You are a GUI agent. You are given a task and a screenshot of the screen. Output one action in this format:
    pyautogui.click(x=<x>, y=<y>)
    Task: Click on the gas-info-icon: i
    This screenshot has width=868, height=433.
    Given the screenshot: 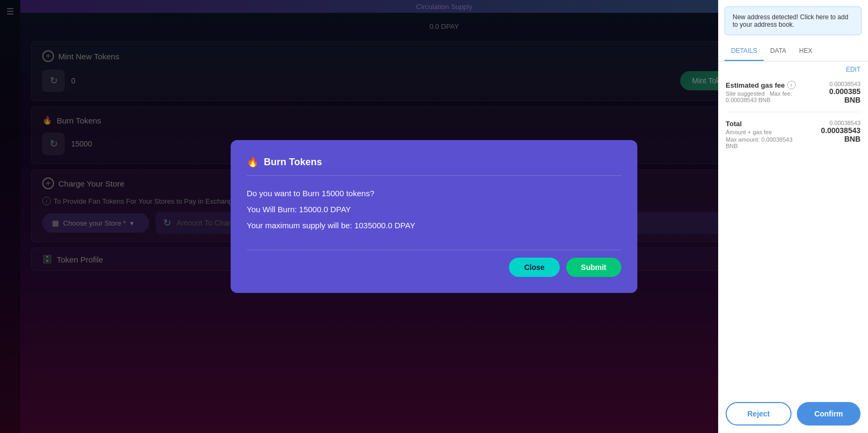 What is the action you would take?
    pyautogui.click(x=791, y=85)
    